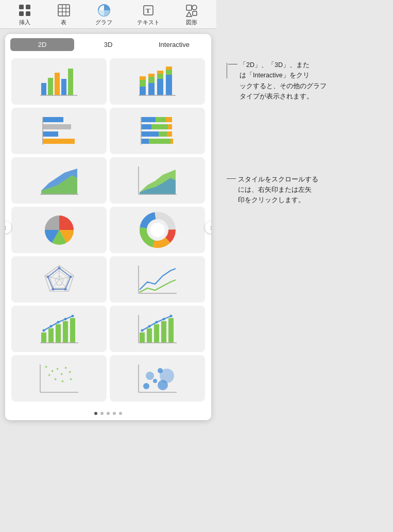  What do you see at coordinates (59, 329) in the screenshot?
I see `mixed-chart1-icon` at bounding box center [59, 329].